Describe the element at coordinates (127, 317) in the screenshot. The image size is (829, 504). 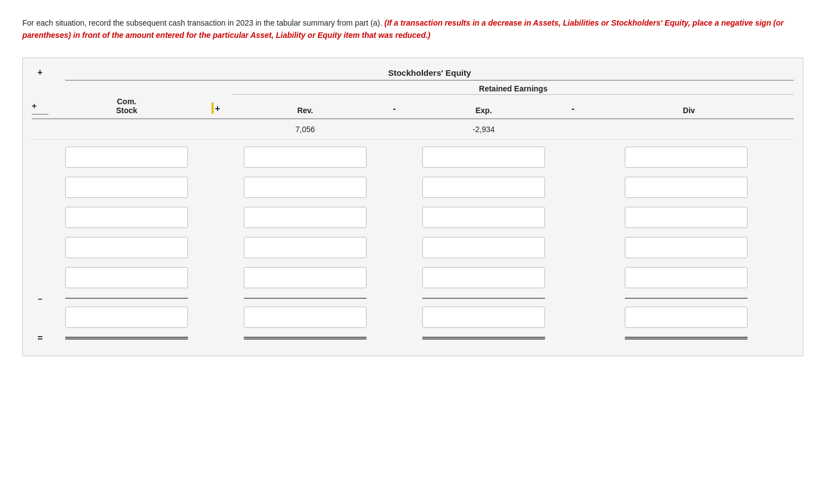
I see `input-final-com-stock` at that location.